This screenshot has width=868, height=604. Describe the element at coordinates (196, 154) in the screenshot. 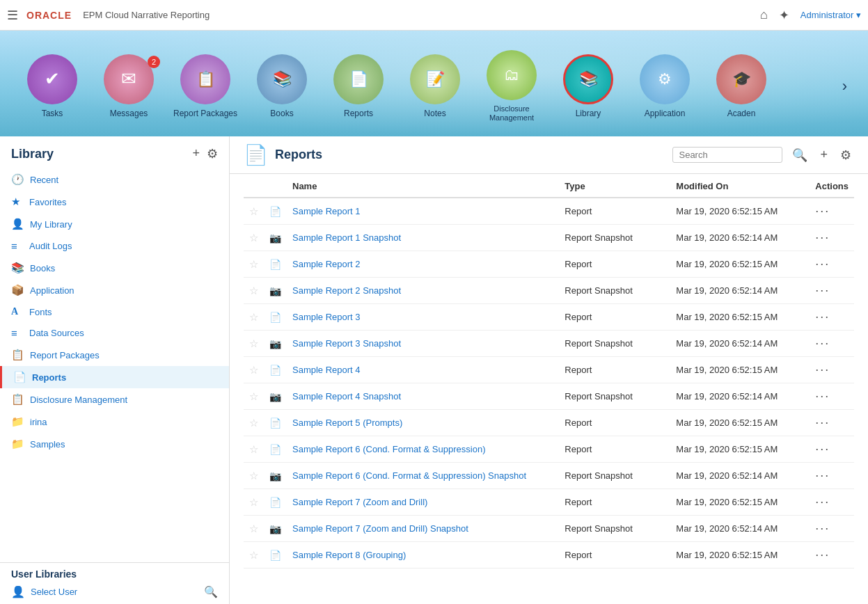

I see `sidebar-add-button: +` at that location.